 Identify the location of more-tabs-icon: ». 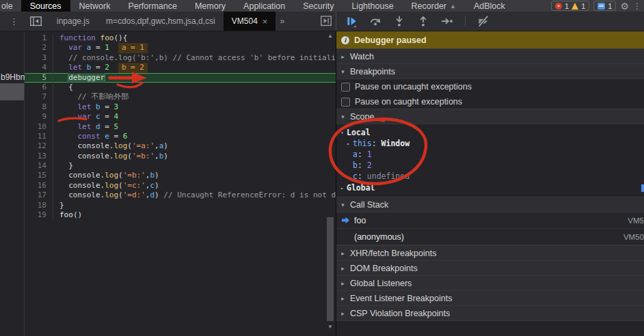
(282, 21).